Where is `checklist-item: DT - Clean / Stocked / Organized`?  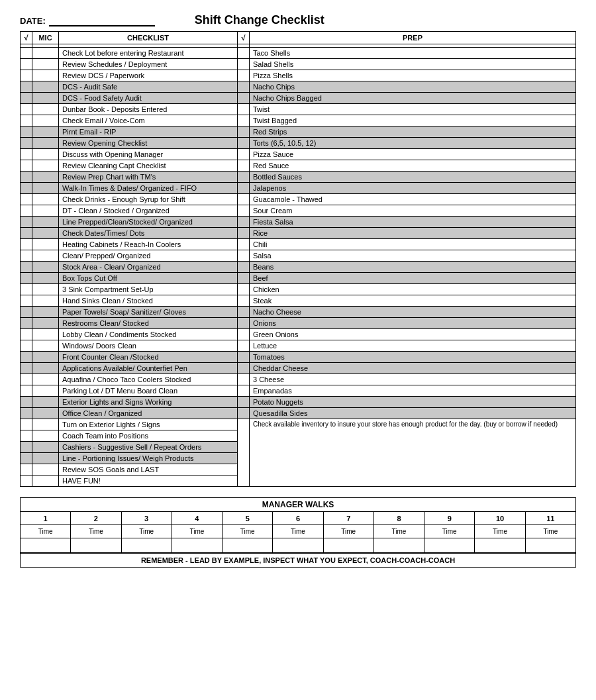 checklist-item: DT - Clean / Stocked / Organized is located at coordinates (148, 211).